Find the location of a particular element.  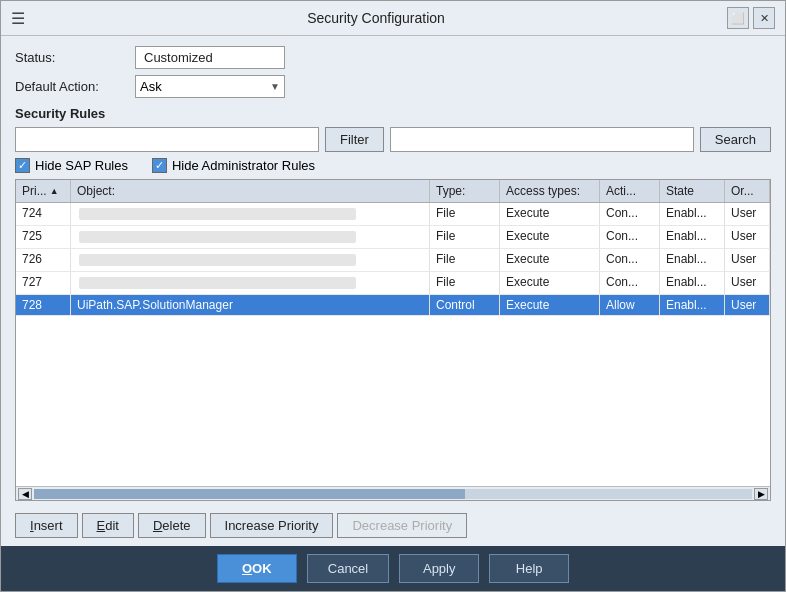

col-header-type: Type: is located at coordinates (465, 191).